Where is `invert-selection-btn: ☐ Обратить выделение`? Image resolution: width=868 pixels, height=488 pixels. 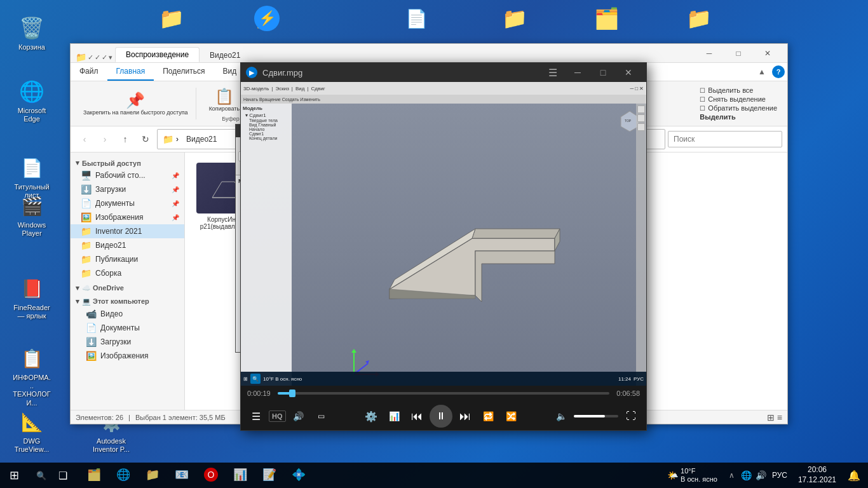
invert-selection-btn: ☐ Обратить выделение is located at coordinates (738, 108).